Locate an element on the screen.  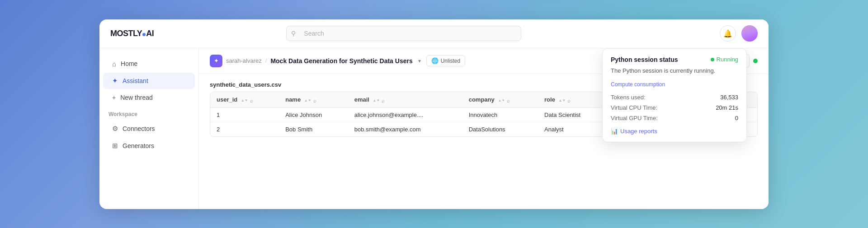
search-bar: ⚲ is located at coordinates (404, 33).